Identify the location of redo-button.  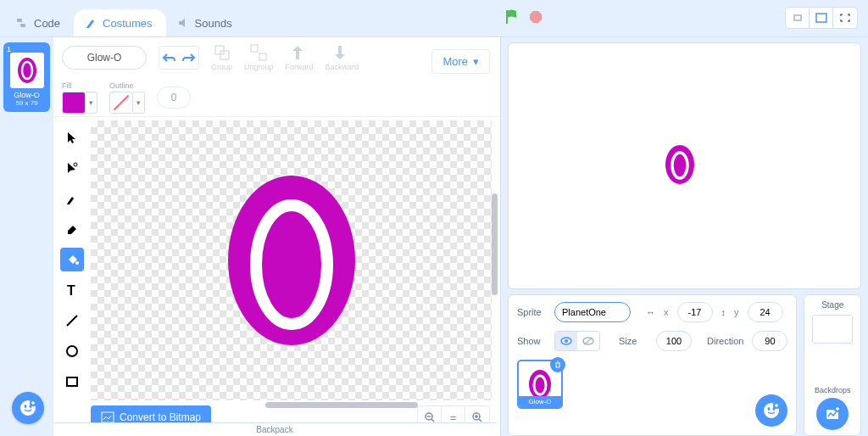
(189, 58).